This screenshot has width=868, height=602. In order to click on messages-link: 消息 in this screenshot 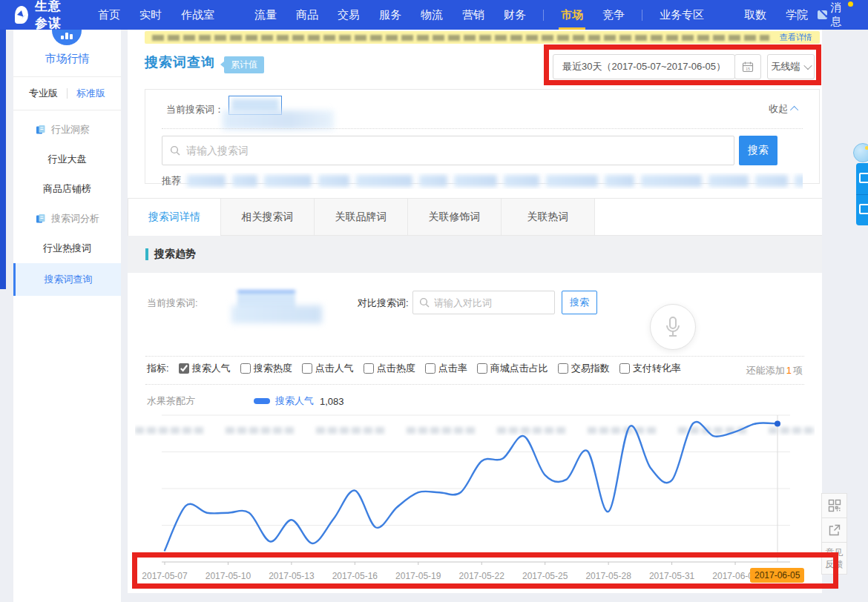, I will do `click(832, 15)`.